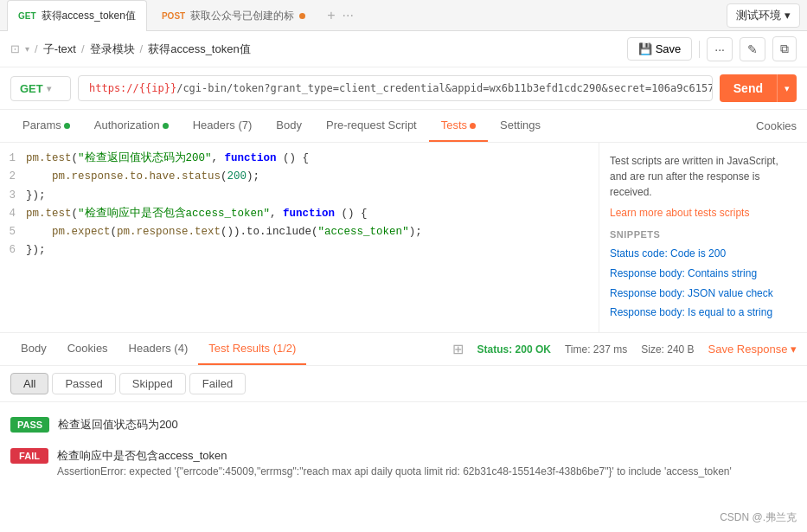 Image resolution: width=807 pixels, height=532 pixels. I want to click on edit-button: ✎, so click(753, 49).